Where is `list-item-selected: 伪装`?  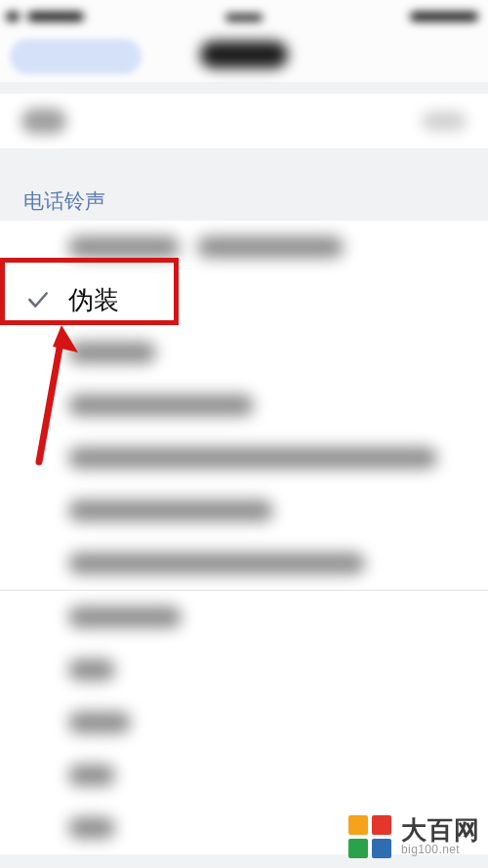
list-item-selected: 伪装 is located at coordinates (244, 300).